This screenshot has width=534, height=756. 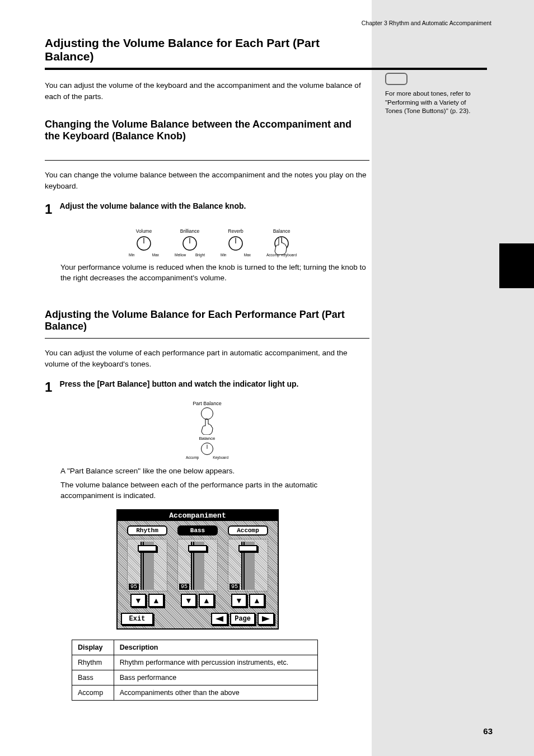 What do you see at coordinates (207, 414) in the screenshot?
I see `oval-button-icon` at bounding box center [207, 414].